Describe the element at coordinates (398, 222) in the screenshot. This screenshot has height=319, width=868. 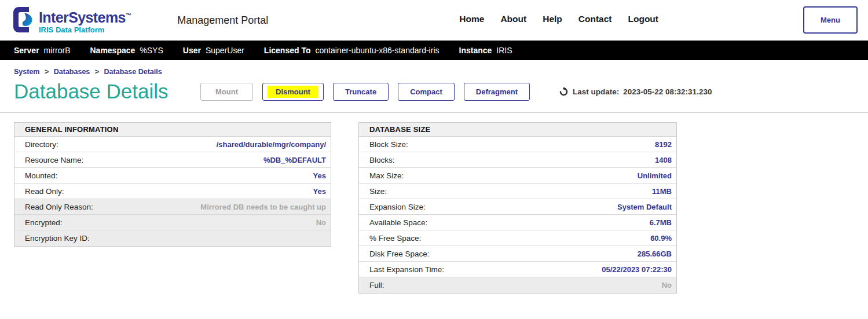
I see `row-label: Available Space:` at that location.